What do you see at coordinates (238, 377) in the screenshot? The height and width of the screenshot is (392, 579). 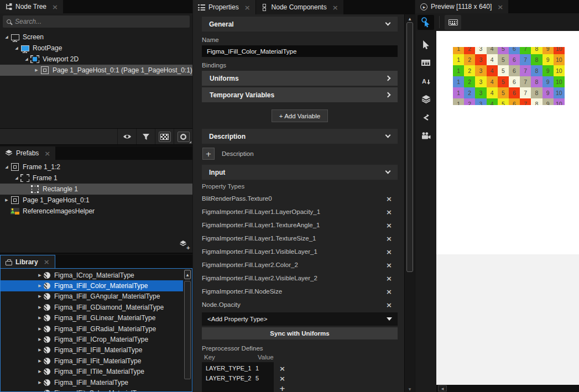 I see `defines-table: LAYER_TYPE_1 1 LAYER_TYPE_2 5` at bounding box center [238, 377].